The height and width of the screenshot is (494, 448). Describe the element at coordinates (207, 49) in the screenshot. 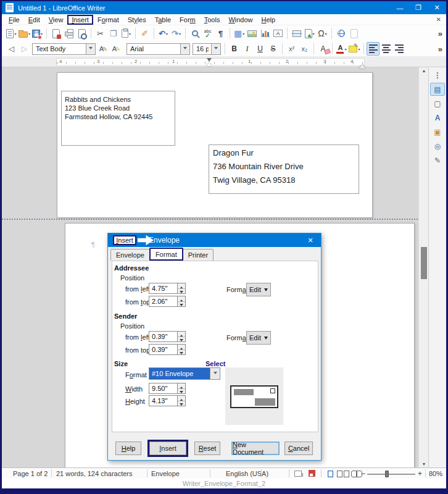

I see `font-size-combo: 16 pt` at that location.